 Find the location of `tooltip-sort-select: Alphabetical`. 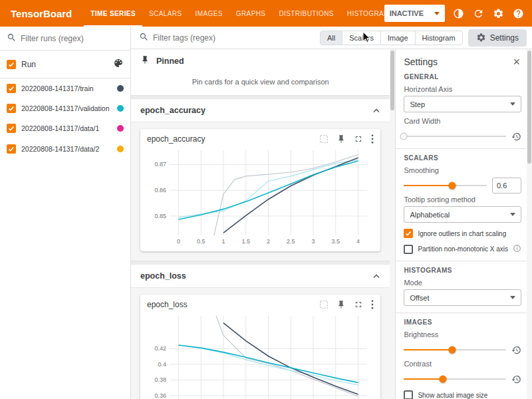

tooltip-sort-select: Alphabetical is located at coordinates (463, 214).